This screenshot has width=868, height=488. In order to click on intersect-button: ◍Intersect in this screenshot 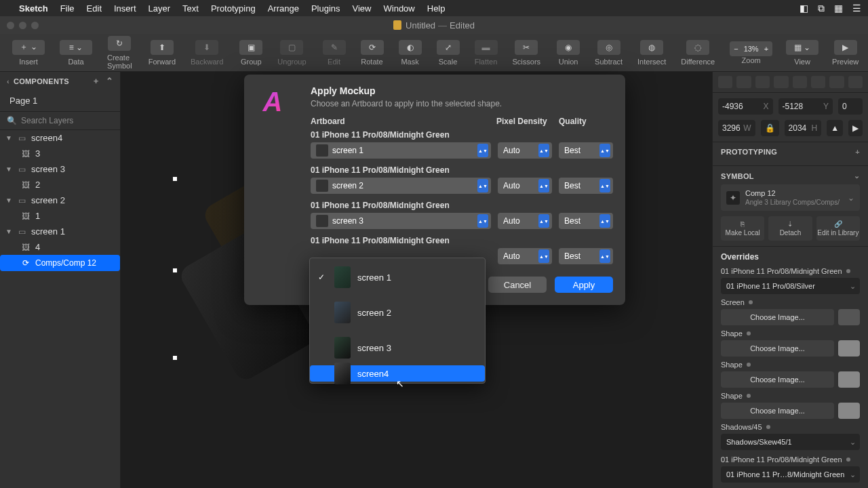, I will do `click(652, 53)`.